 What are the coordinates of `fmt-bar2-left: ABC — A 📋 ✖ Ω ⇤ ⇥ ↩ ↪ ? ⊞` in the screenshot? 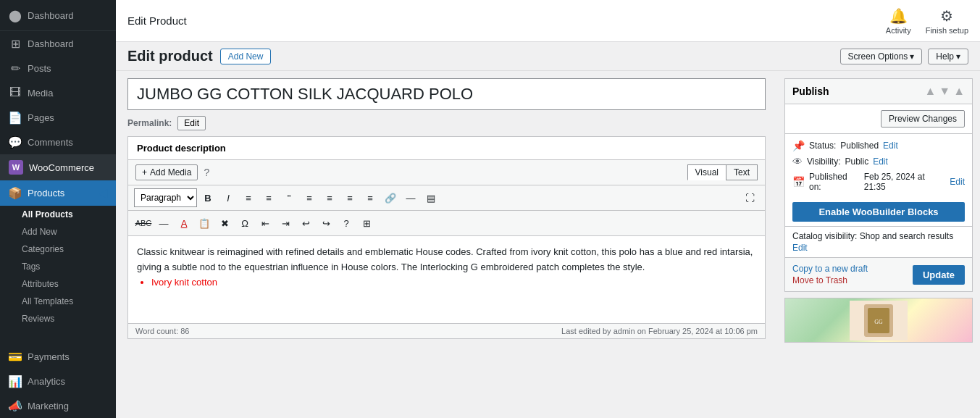 It's located at (255, 223).